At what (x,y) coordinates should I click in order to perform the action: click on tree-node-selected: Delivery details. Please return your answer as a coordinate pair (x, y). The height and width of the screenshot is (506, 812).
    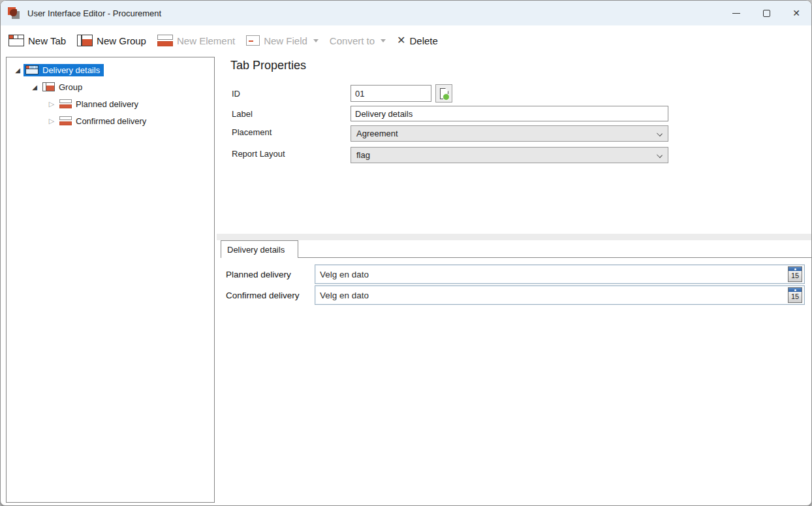
    Looking at the image, I should click on (64, 71).